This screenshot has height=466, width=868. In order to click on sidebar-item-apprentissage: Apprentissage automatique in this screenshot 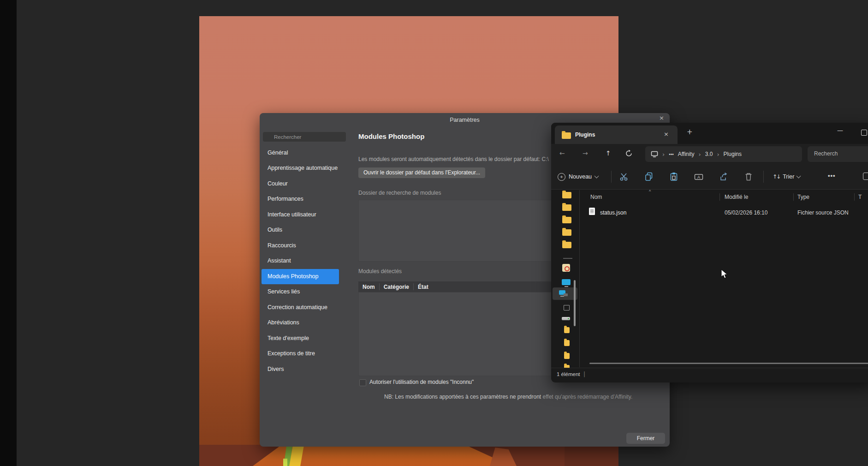, I will do `click(300, 168)`.